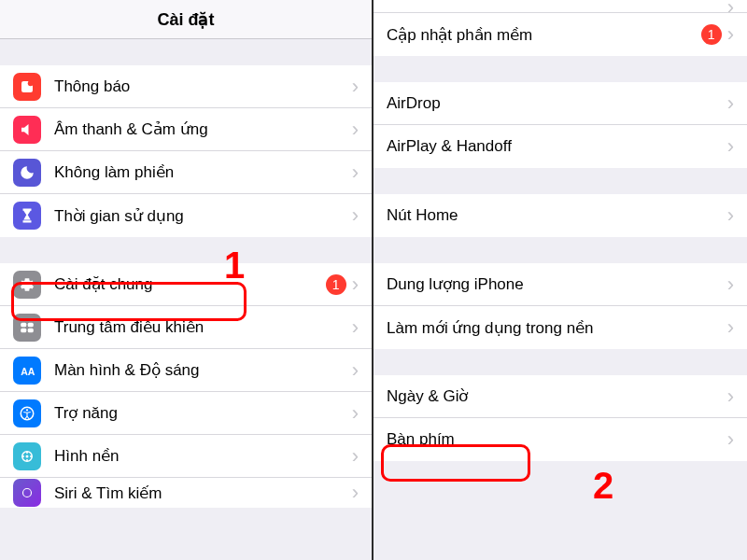 The height and width of the screenshot is (560, 747). Describe the element at coordinates (186, 130) in the screenshot. I see `row-sounds: Âm thanh & Cảm ứng ›` at that location.